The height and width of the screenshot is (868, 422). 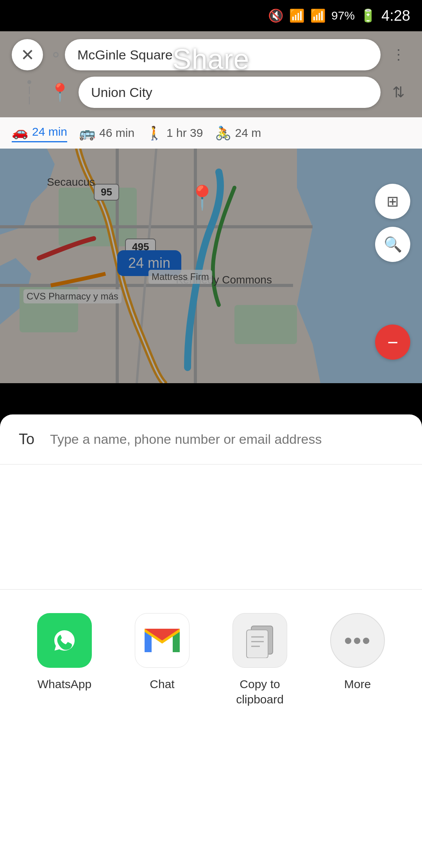 What do you see at coordinates (227, 439) in the screenshot?
I see `recipient-input` at bounding box center [227, 439].